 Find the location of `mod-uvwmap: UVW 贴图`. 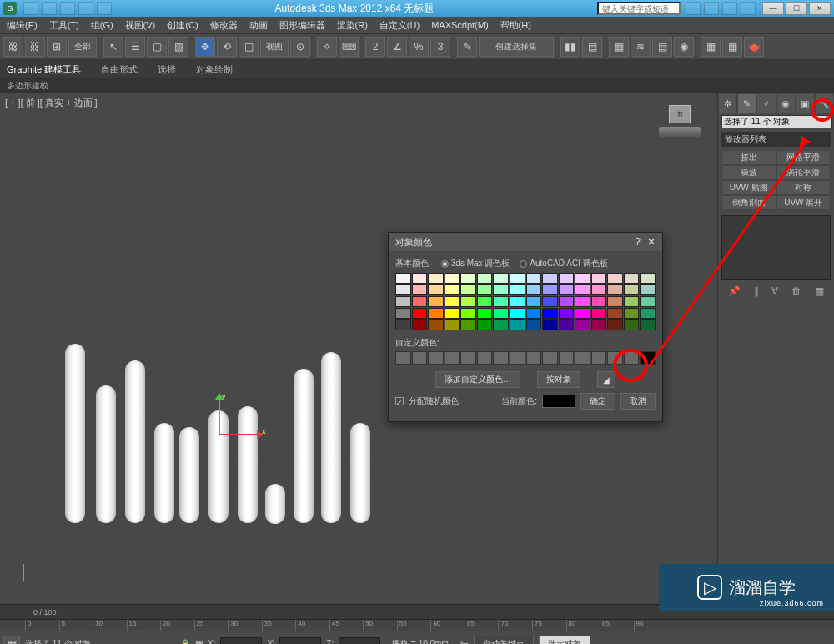

mod-uvwmap: UVW 贴图 is located at coordinates (749, 188).